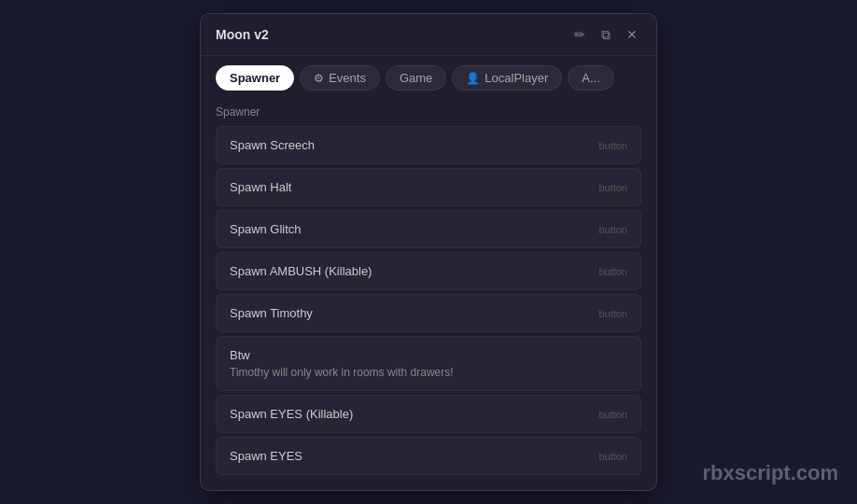 The image size is (857, 504). Describe the element at coordinates (612, 456) in the screenshot. I see `spawn-eyes-type: button` at that location.